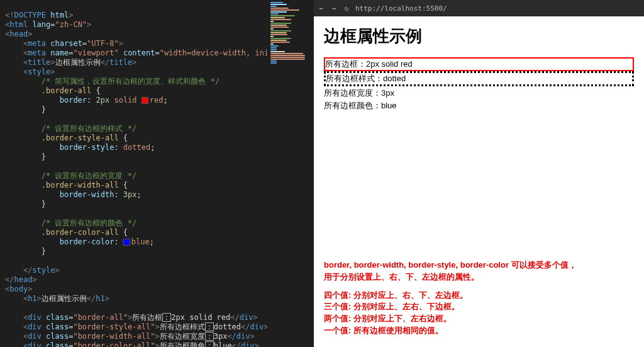  What do you see at coordinates (89, 176) in the screenshot?
I see `css-comment: /* 设置所有边框的宽度 */` at bounding box center [89, 176].